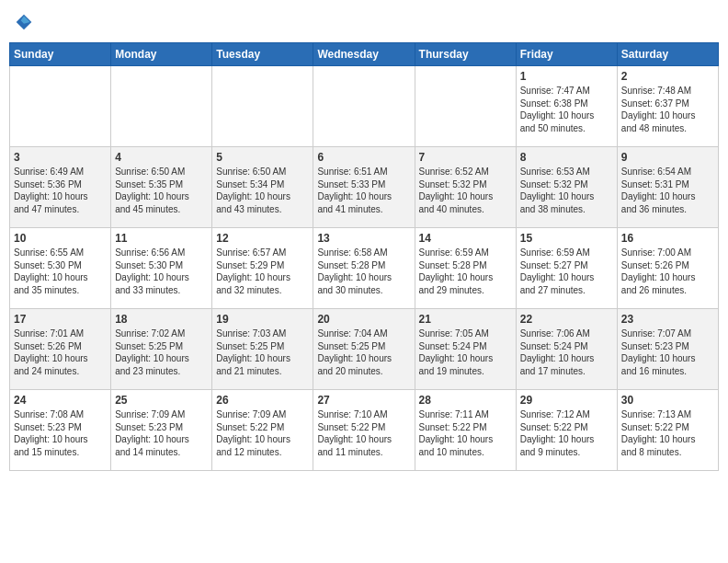  What do you see at coordinates (667, 55) in the screenshot?
I see `col-header-saturday: Saturday` at bounding box center [667, 55].